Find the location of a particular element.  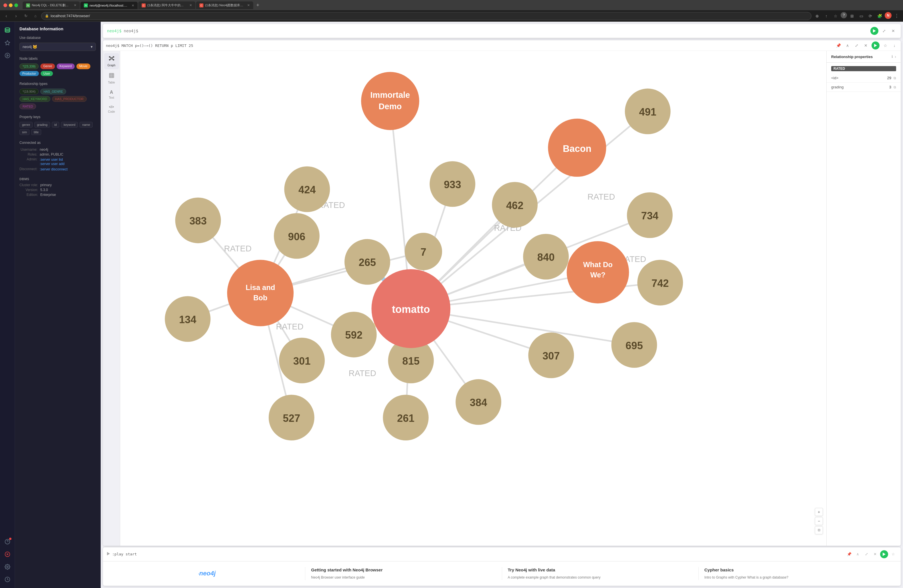

bookmark-result-icon: ☆ is located at coordinates (885, 46).